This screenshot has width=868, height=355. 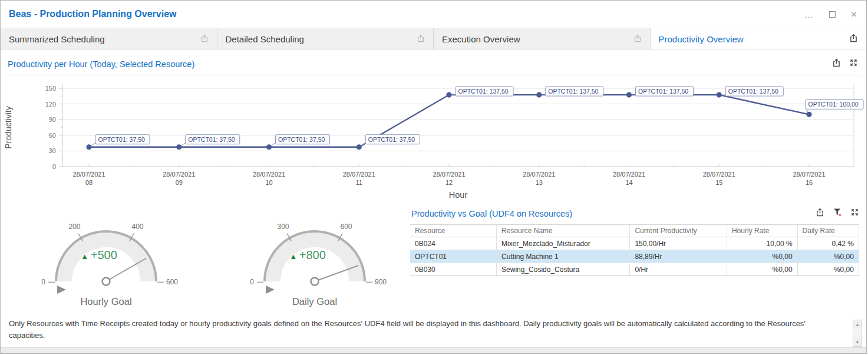 I want to click on tab-productivity-overview: Productivity Overview, so click(x=759, y=39).